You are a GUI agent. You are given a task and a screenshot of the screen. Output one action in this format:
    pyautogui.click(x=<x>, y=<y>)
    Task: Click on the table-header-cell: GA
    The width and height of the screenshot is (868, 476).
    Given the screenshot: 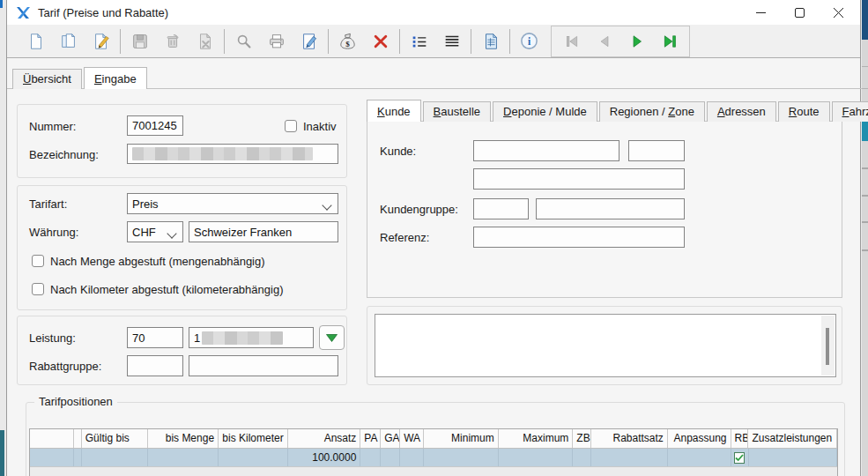 What is the action you would take?
    pyautogui.click(x=390, y=439)
    